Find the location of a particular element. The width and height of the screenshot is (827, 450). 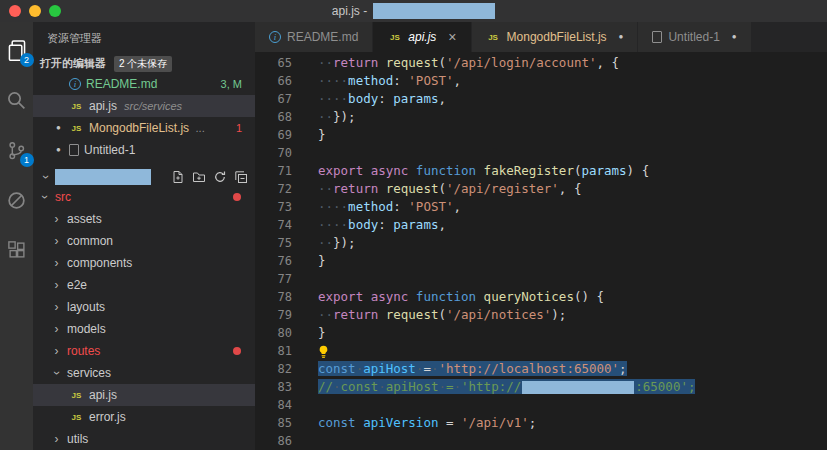

tree-item-src: ›src is located at coordinates (144, 197).